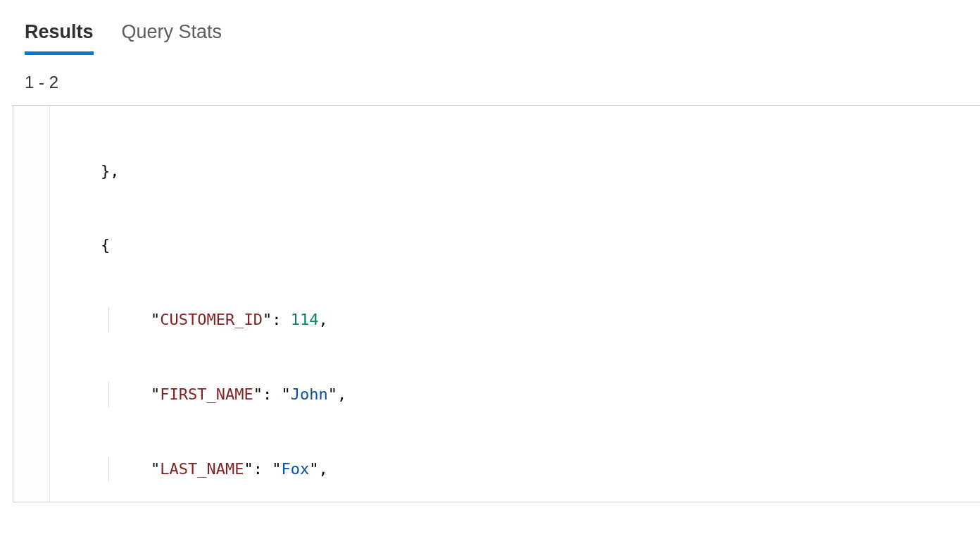  Describe the element at coordinates (310, 395) in the screenshot. I see `value-first-name: John` at that location.